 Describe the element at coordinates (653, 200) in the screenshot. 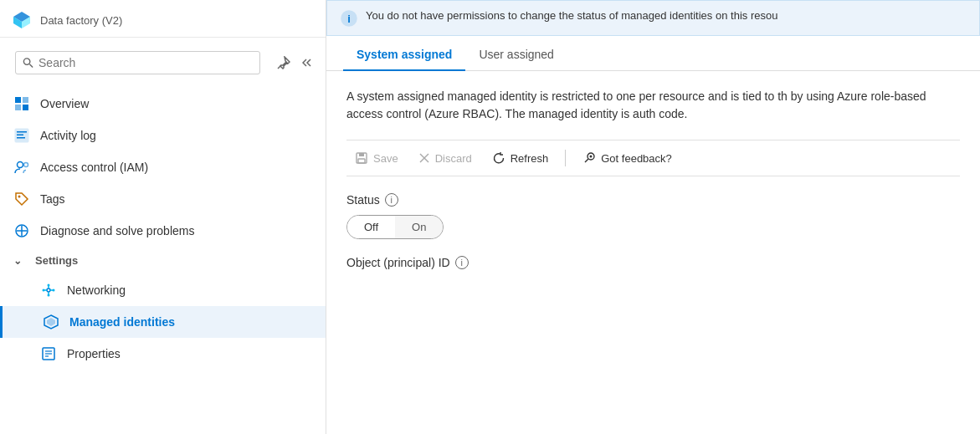

I see `status-field: Status i` at that location.